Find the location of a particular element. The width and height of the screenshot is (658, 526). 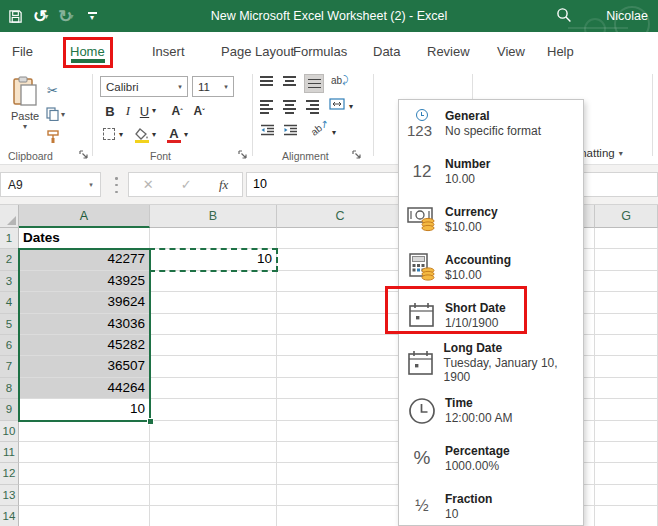

font-color-button: A is located at coordinates (174, 133).